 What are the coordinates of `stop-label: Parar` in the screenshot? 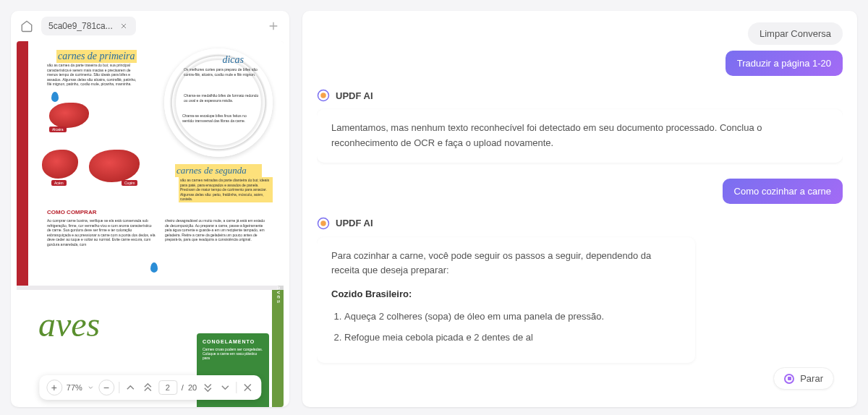 It's located at (812, 379).